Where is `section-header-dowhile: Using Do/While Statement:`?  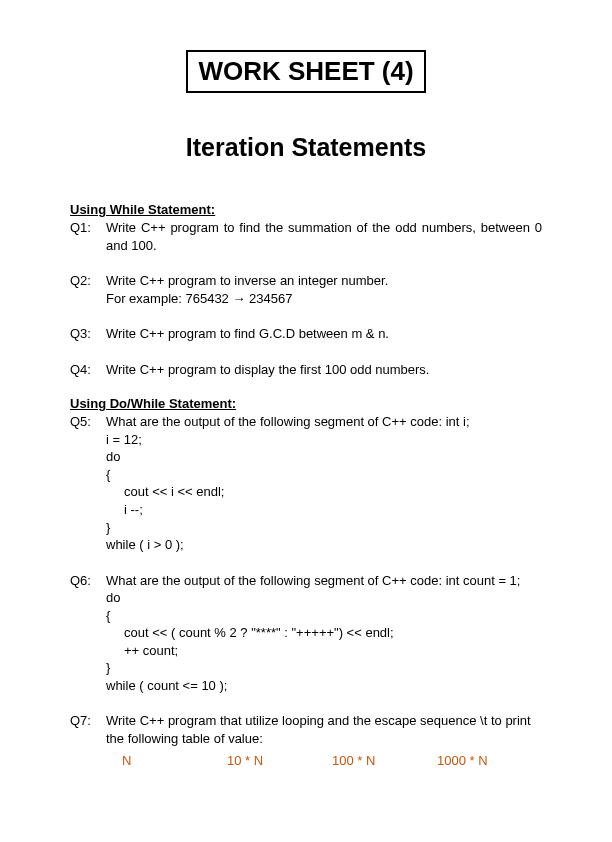 section-header-dowhile: Using Do/While Statement: is located at coordinates (306, 404).